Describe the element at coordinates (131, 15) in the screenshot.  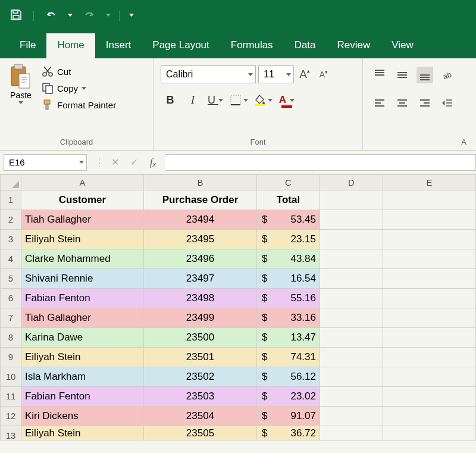
I see `qat-customize` at that location.